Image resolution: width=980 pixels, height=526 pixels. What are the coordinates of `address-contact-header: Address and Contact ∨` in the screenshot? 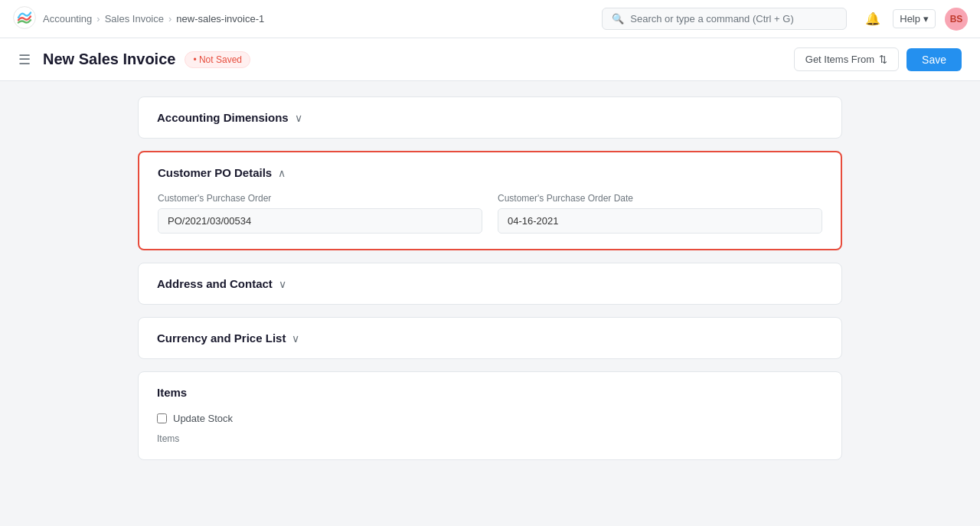 It's located at (490, 283).